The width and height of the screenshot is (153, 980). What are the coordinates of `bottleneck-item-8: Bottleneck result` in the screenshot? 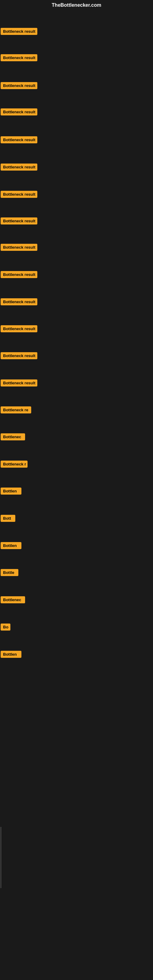 It's located at (19, 221).